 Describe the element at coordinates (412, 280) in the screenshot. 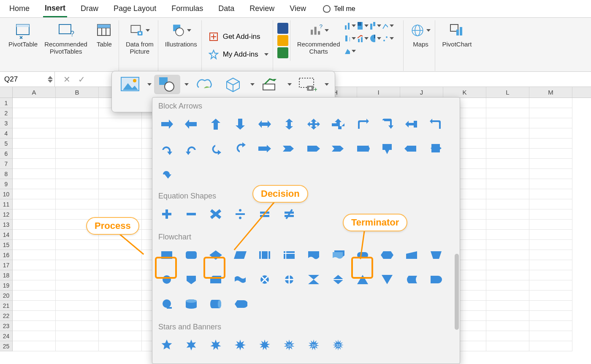

I see `flowchart-stored-data` at that location.